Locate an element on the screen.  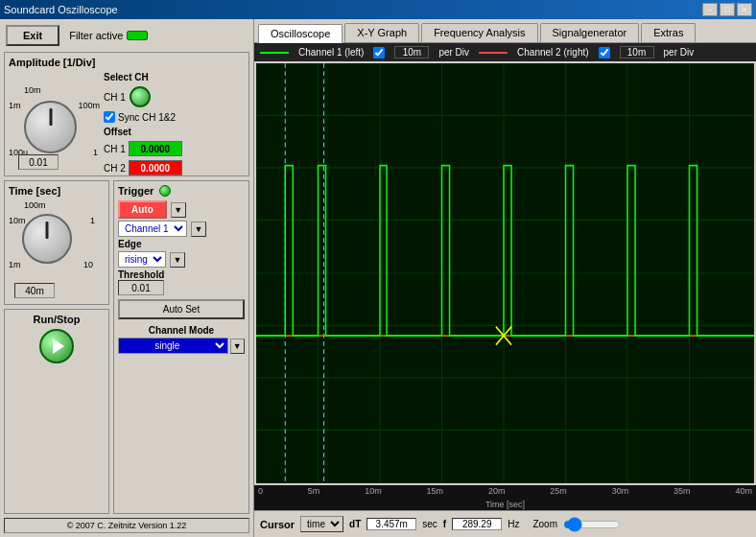
channel-mode-section: Channel Mode single ▼ is located at coordinates (181, 339).